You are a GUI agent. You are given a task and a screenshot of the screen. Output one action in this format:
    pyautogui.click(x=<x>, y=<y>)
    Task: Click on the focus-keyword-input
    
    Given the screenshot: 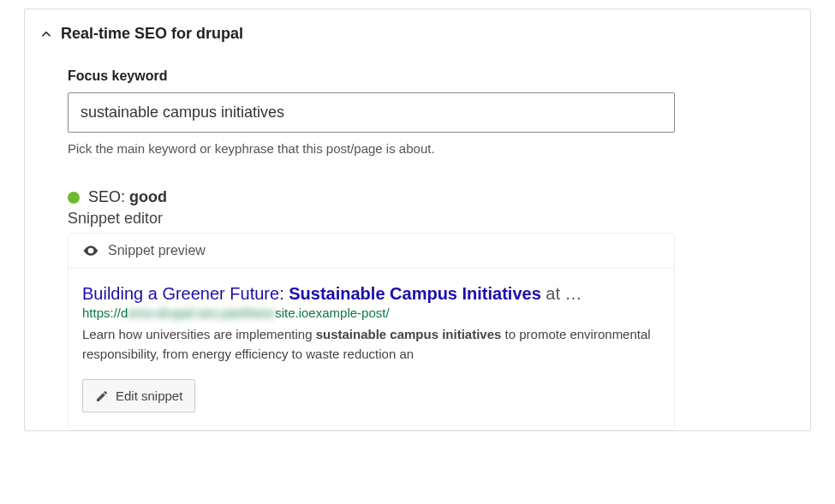 What is the action you would take?
    pyautogui.click(x=372, y=113)
    